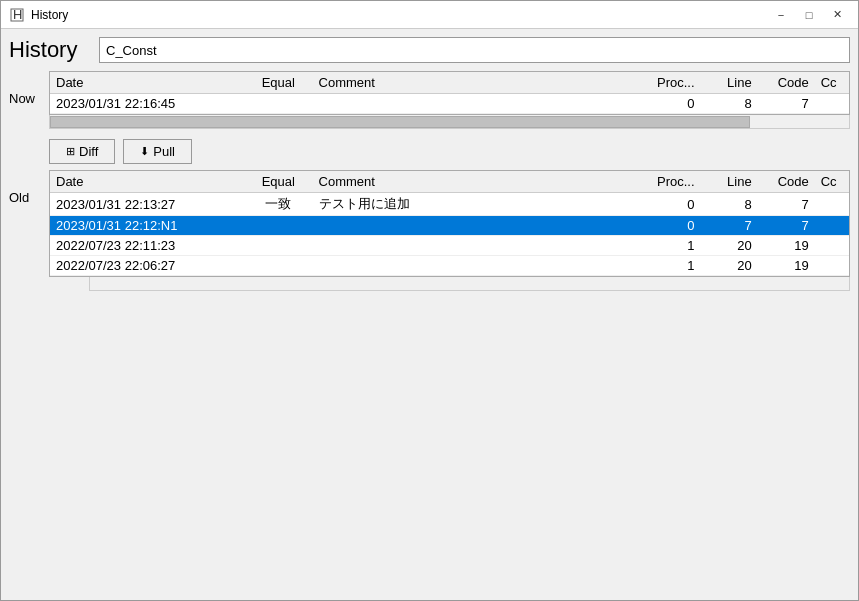  I want to click on now-label: Now, so click(25, 88).